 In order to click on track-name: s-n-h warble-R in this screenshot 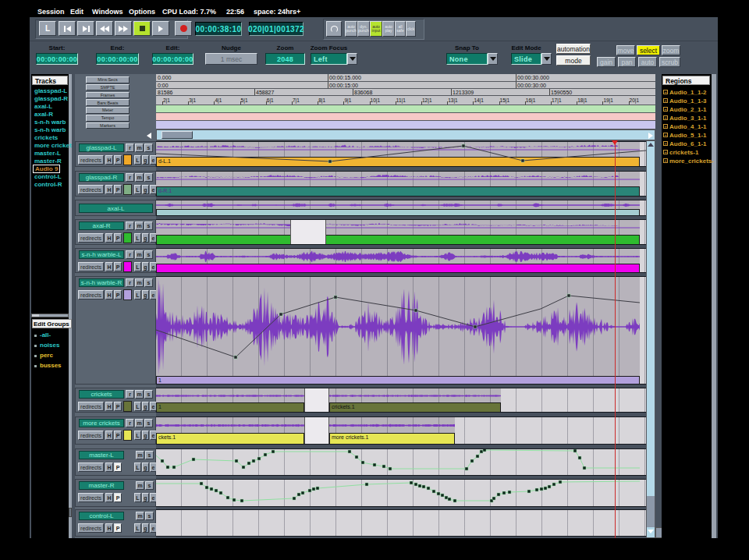, I will do `click(101, 282)`.